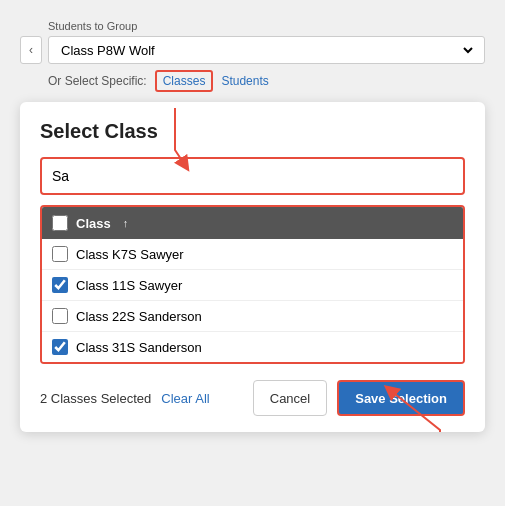 Image resolution: width=505 pixels, height=506 pixels. I want to click on table-header: Class ↑, so click(252, 223).